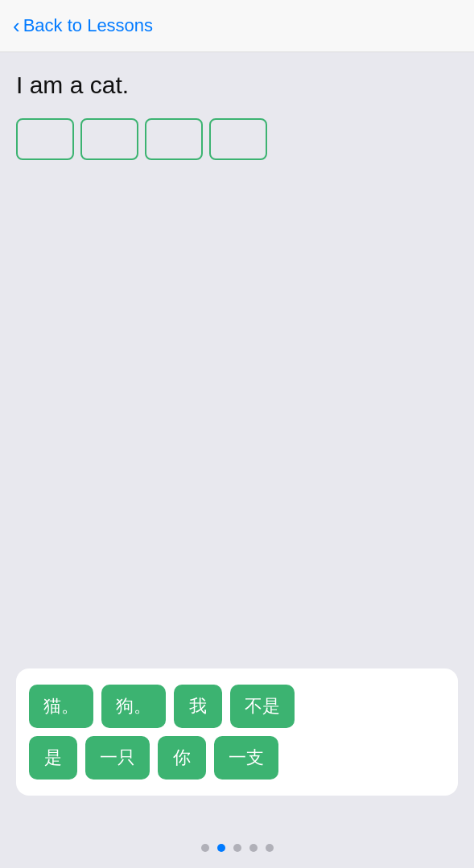 The height and width of the screenshot is (868, 474). What do you see at coordinates (134, 706) in the screenshot?
I see `word-chip-gou: 狗。` at bounding box center [134, 706].